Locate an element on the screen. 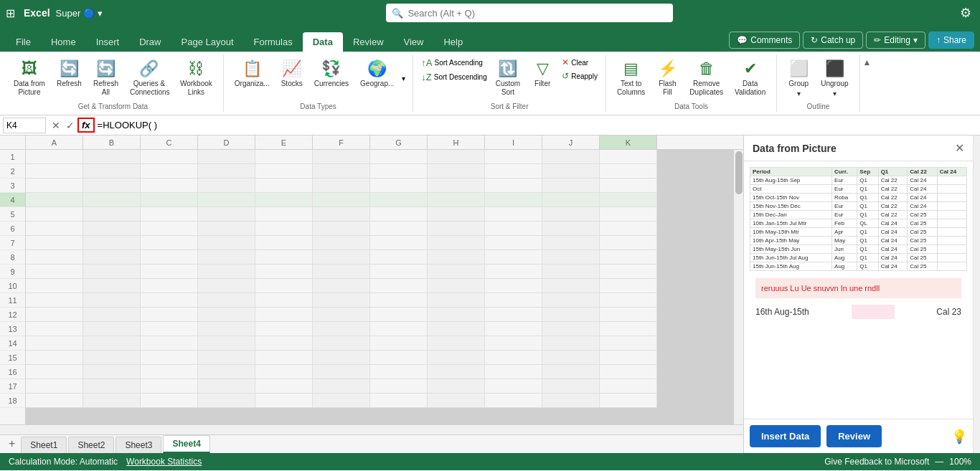 This screenshot has height=471, width=980. review-button: Review is located at coordinates (854, 436).